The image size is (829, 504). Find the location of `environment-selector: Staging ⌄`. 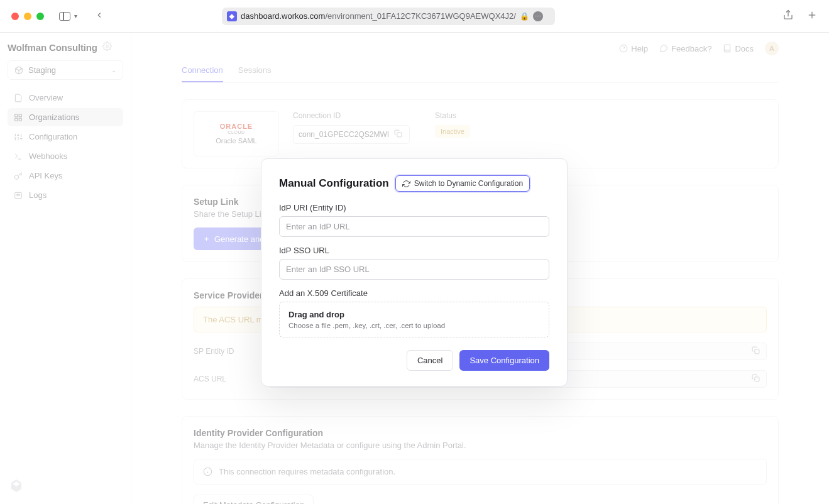

environment-selector: Staging ⌄ is located at coordinates (65, 70).